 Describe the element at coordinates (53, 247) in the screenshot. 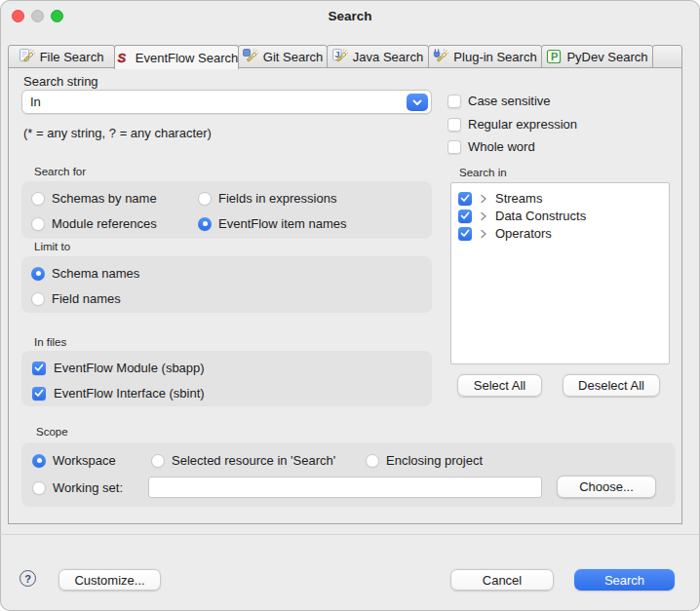

I see `limit-to-caption: Limit to` at that location.